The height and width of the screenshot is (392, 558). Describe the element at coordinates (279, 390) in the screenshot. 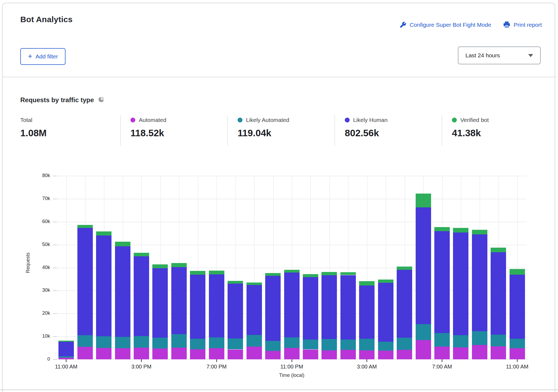

I see `section-bottom-divider` at that location.